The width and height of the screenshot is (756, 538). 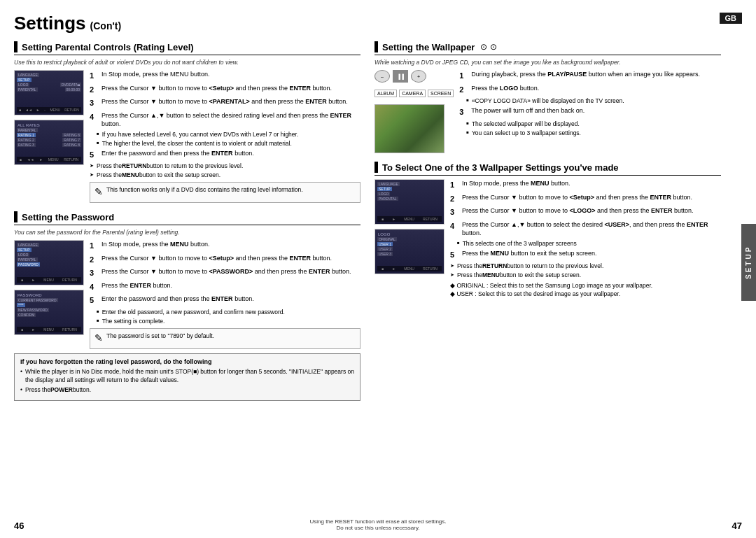 I want to click on parental-controls-header: Setting Parental Controls (Rating Level), so click(x=188, y=48).